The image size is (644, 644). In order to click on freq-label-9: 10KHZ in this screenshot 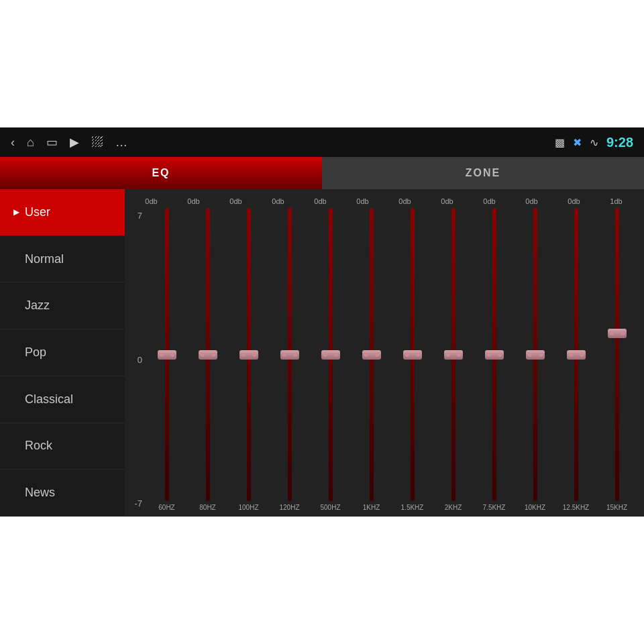, I will do `click(535, 507)`.